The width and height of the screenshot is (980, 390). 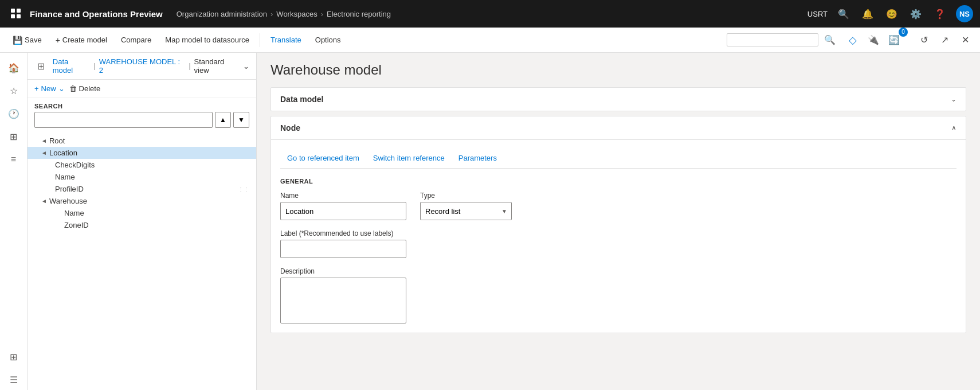 What do you see at coordinates (343, 206) in the screenshot?
I see `name-form-group: Name` at bounding box center [343, 206].